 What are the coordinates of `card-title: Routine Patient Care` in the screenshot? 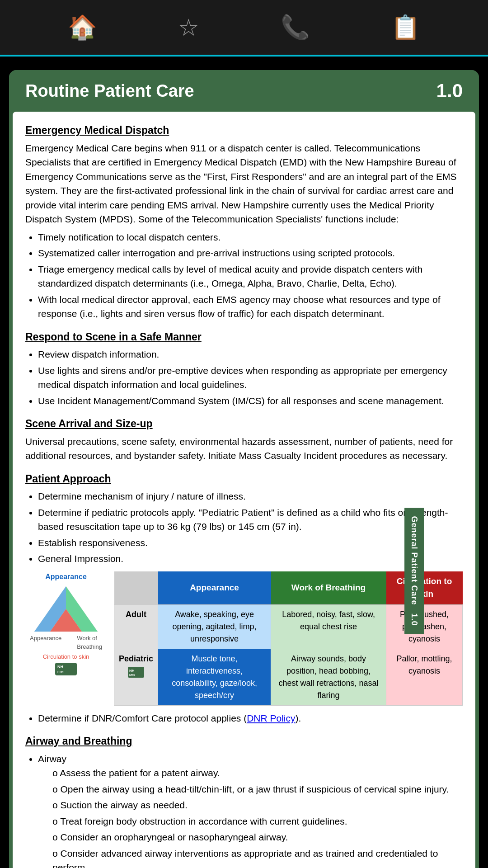 It's located at (110, 91).